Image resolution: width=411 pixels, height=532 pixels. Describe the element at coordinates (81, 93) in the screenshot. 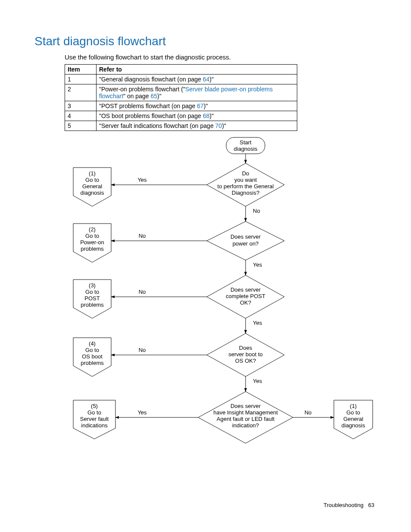

I see `cell-item: 2` at that location.